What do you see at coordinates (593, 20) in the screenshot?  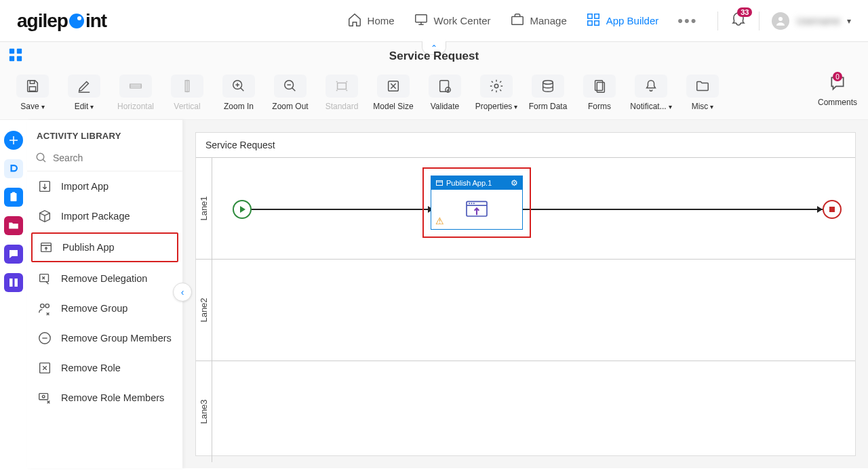 I see `grid-icon` at bounding box center [593, 20].